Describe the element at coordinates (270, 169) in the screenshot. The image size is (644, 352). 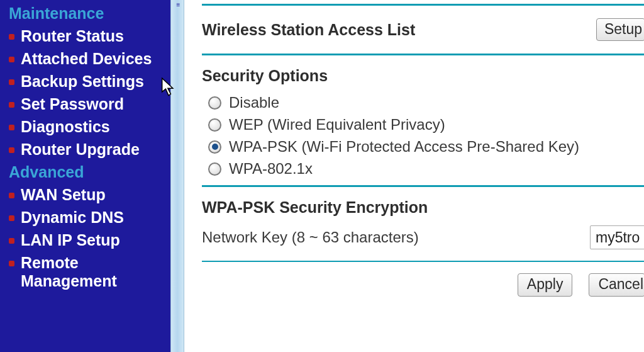
I see `radio-label: WPA-802.1x` at that location.